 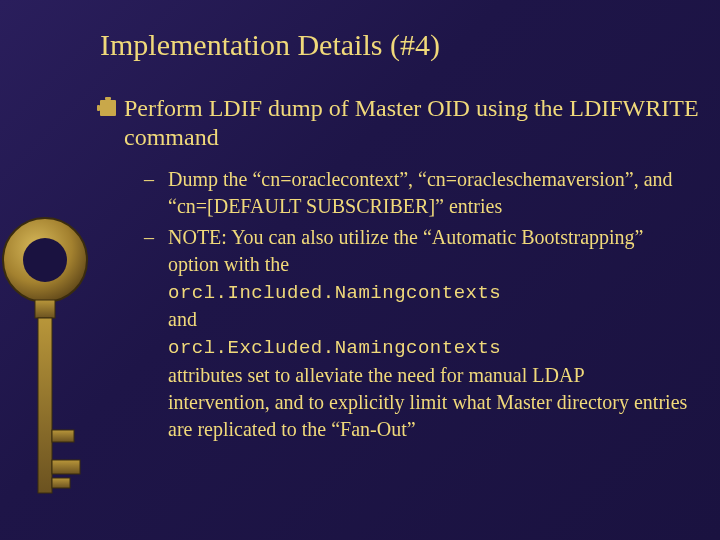 What do you see at coordinates (422, 193) in the screenshot?
I see `sub-bullet-item: – Dump the “cn=oraclecontext”, “cn=oracl…` at bounding box center [422, 193].